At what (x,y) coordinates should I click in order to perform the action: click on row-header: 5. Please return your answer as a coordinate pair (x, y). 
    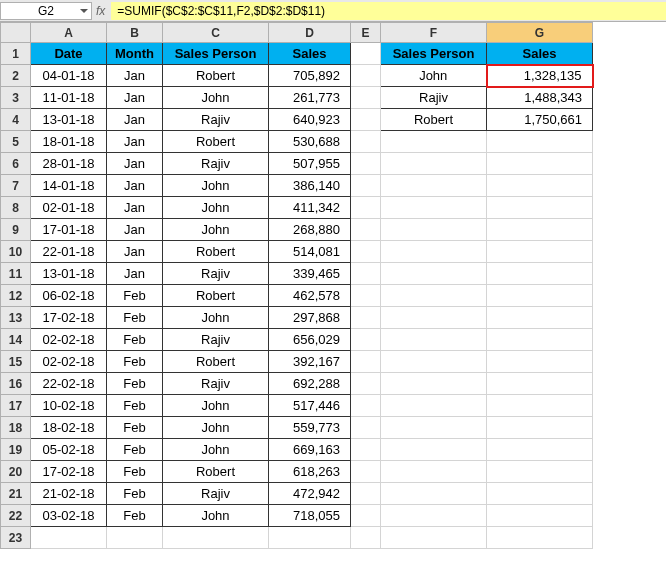
    Looking at the image, I should click on (16, 142).